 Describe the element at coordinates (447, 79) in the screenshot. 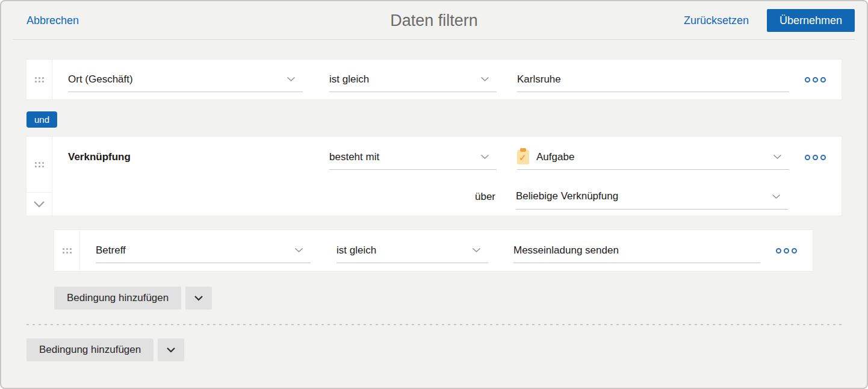

I see `condition-row-content: Ort (Geschäft) ist gleich` at that location.